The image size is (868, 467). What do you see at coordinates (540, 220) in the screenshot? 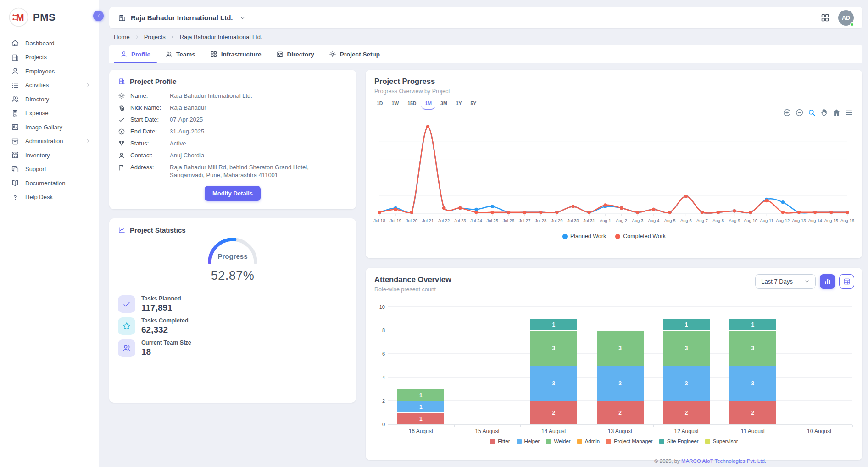
I see `svg-text: Jul 28` at bounding box center [540, 220].